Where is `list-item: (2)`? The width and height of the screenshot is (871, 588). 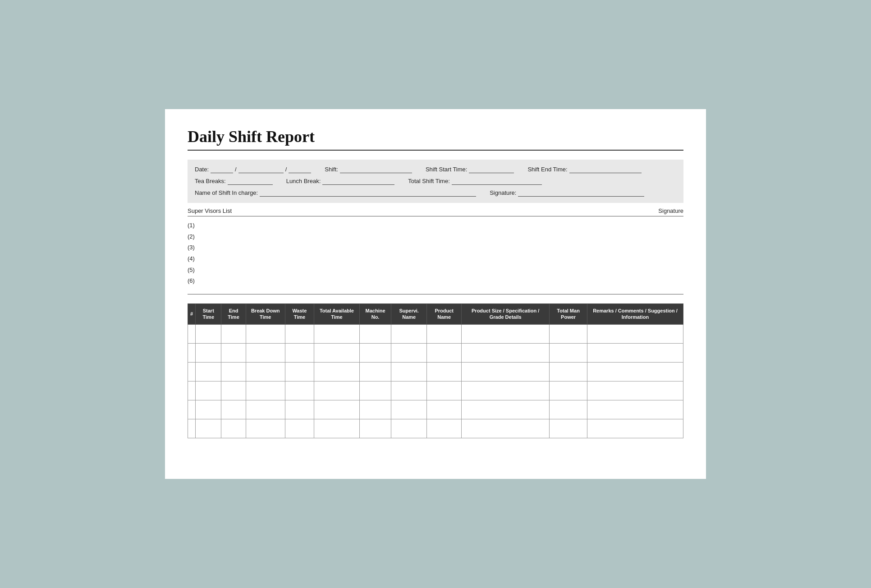
list-item: (2) is located at coordinates (436, 237).